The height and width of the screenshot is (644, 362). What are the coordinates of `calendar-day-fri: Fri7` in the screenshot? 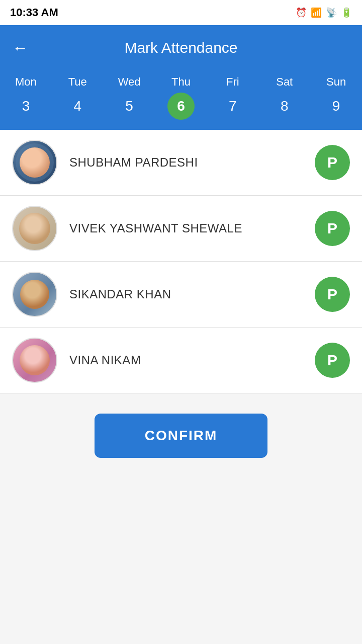 It's located at (232, 98).